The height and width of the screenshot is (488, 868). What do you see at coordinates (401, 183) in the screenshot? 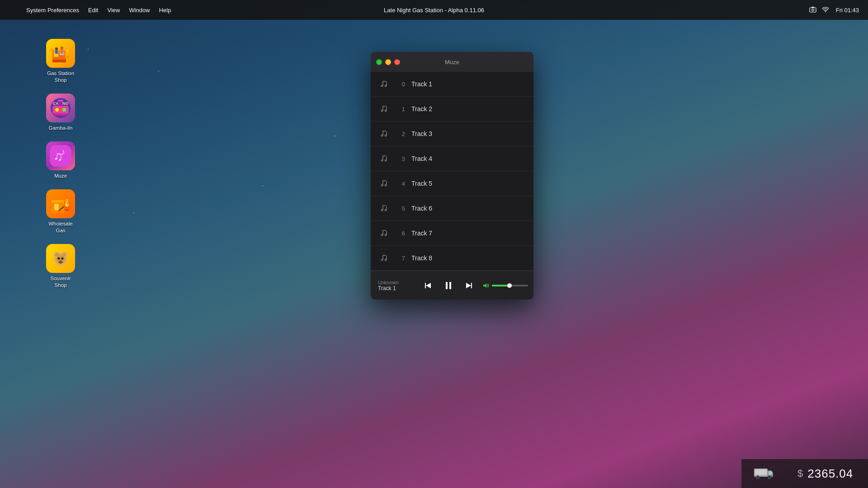
I see `track-number: 4` at bounding box center [401, 183].